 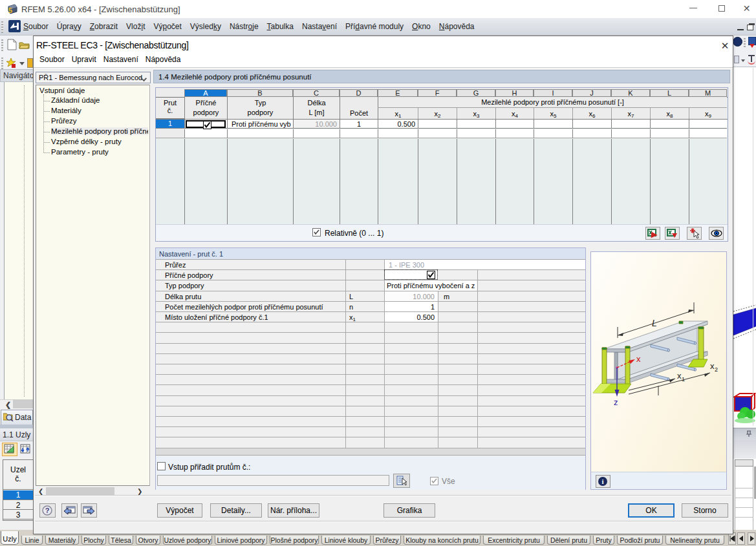 I want to click on svg-text: 5, so click(x=10, y=10).